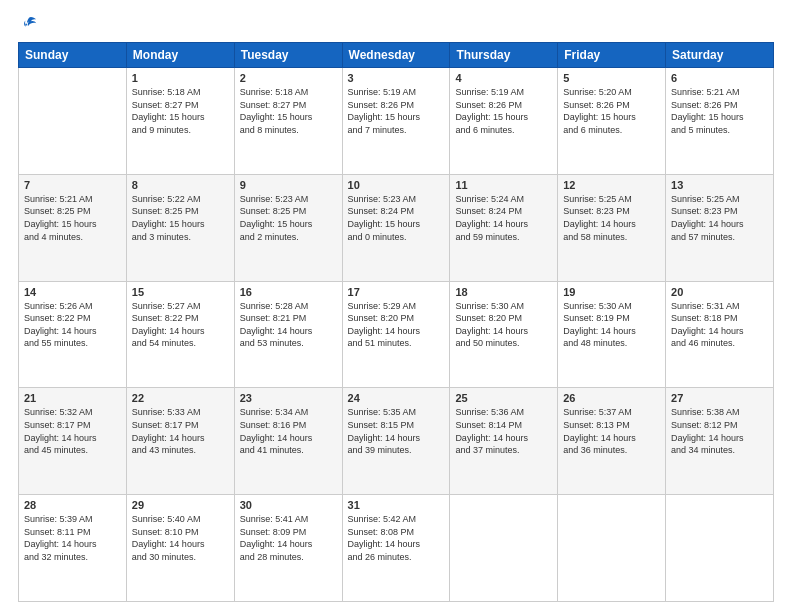  Describe the element at coordinates (28, 25) in the screenshot. I see `logo` at that location.